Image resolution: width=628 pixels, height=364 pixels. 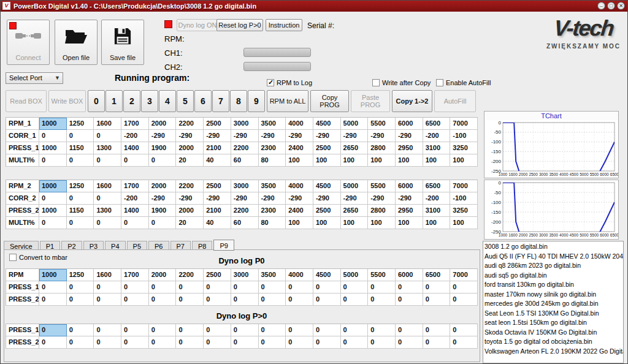 I want to click on table-cell: 1600, so click(x=108, y=275).